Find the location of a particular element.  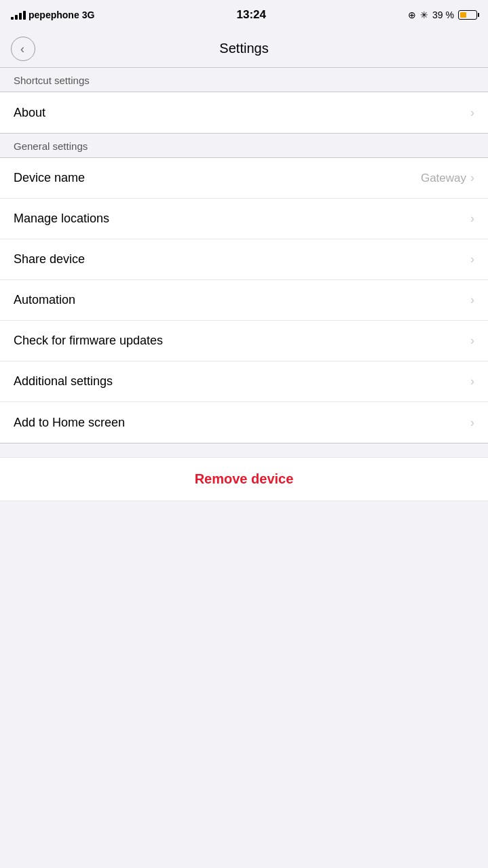

remove-device-section: Remove device is located at coordinates (244, 479).